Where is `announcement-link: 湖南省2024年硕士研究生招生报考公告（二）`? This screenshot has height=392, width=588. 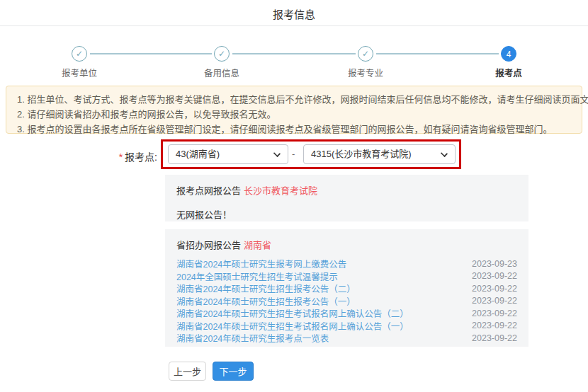 announcement-link: 湖南省2024年硕士研究生招生报考公告（二） is located at coordinates (266, 289).